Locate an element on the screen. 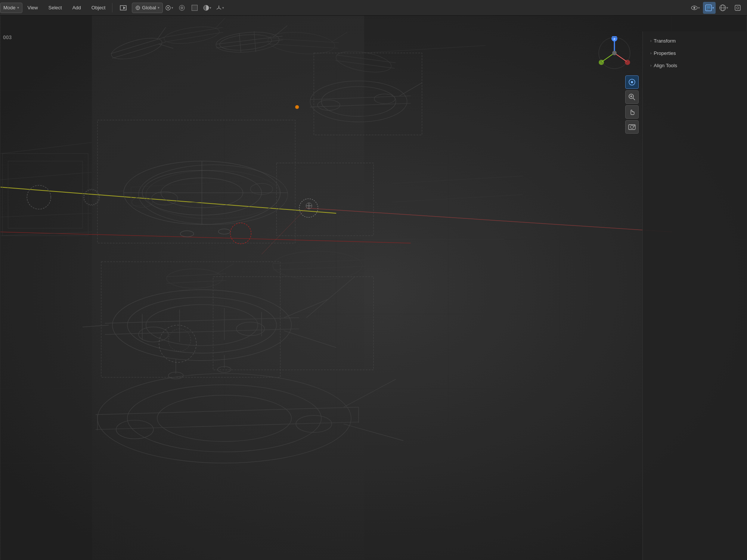  view3d-icon is located at coordinates (738, 8).